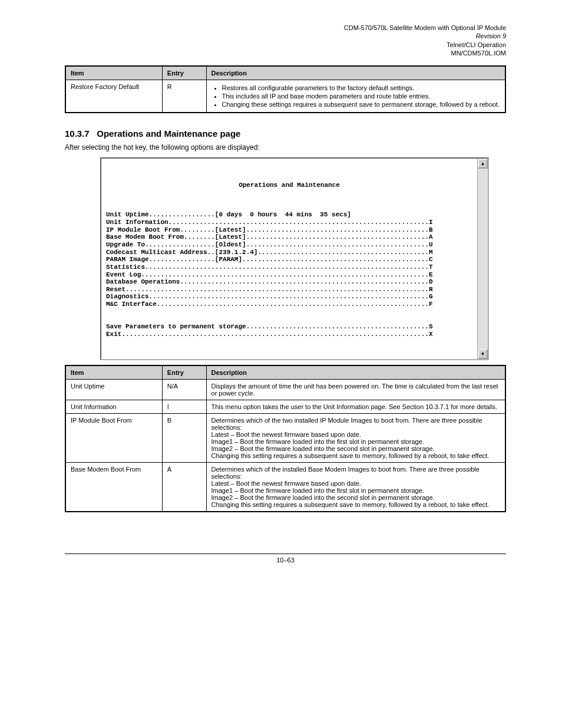  What do you see at coordinates (289, 275) in the screenshot?
I see `terminal-line: Event Log...............................…` at bounding box center [289, 275].